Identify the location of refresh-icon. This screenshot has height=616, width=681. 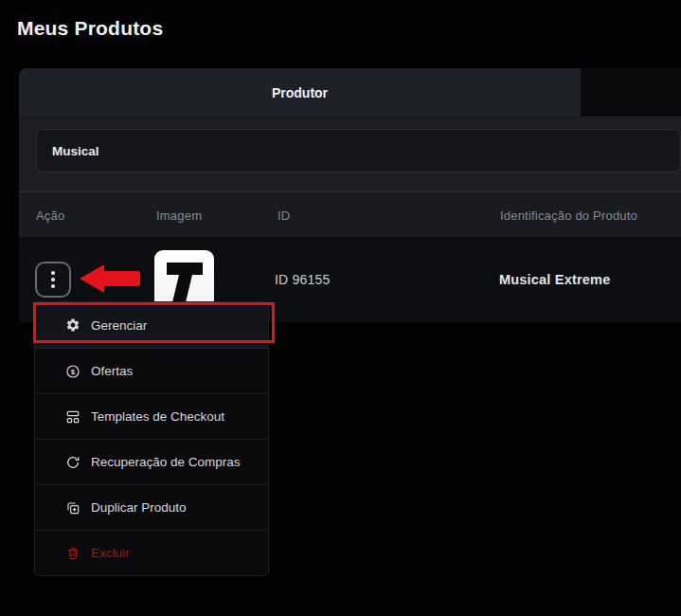
(72, 462).